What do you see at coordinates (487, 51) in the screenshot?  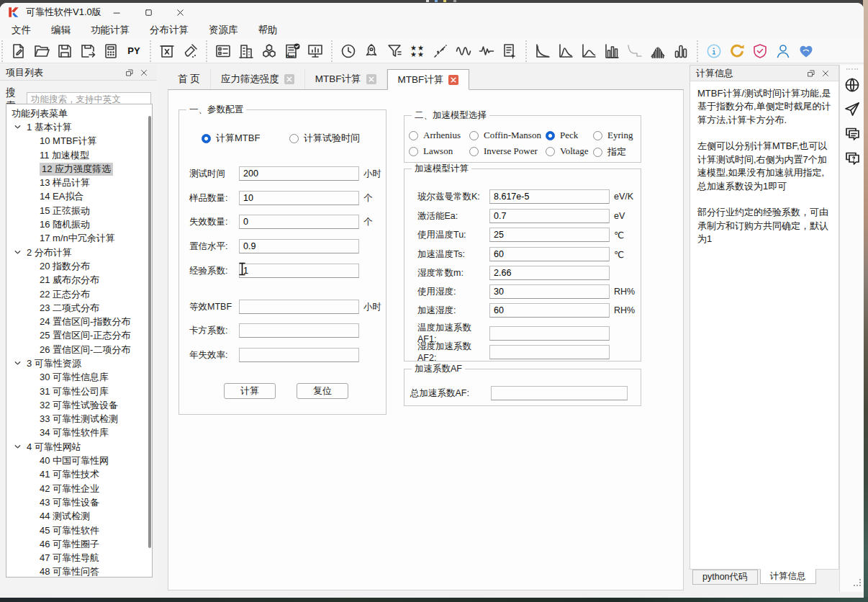 I see `random-vibration-icon` at bounding box center [487, 51].